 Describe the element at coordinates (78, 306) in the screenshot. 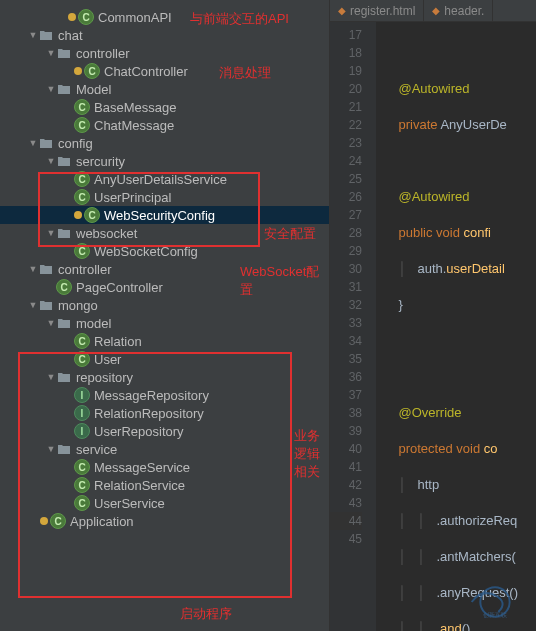

I see `tree-label: mongo` at that location.